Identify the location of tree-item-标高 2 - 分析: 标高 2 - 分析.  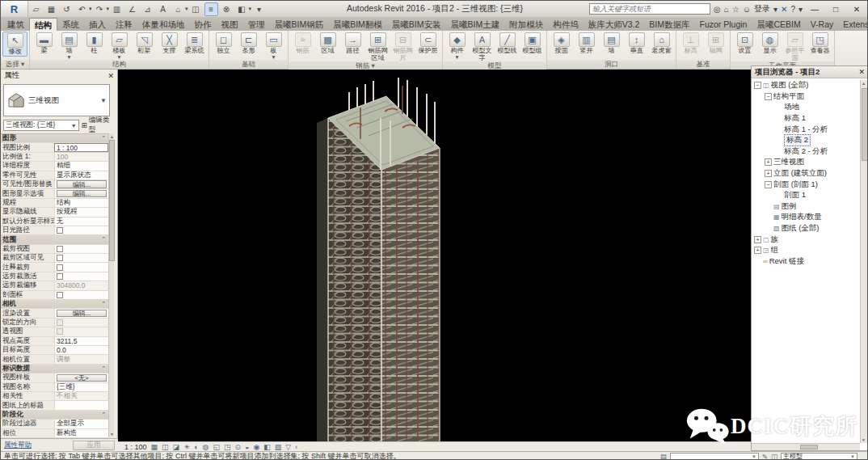
(806, 152).